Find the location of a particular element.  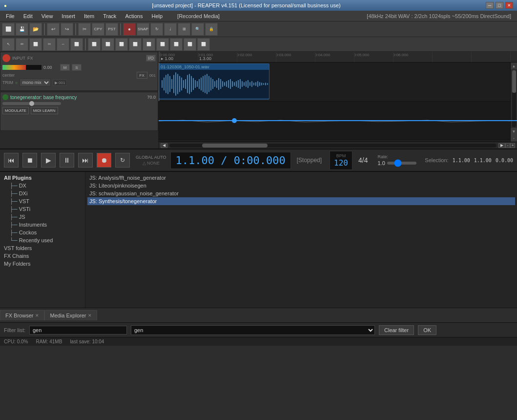

toolbar-btn-snap: SNAP is located at coordinates (143, 29).